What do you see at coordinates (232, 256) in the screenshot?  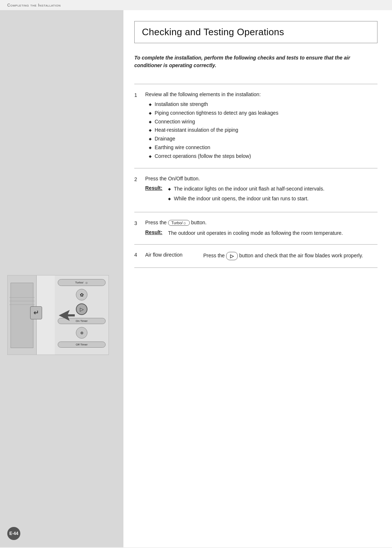 I see `airflow-button-inline: ▷` at bounding box center [232, 256].